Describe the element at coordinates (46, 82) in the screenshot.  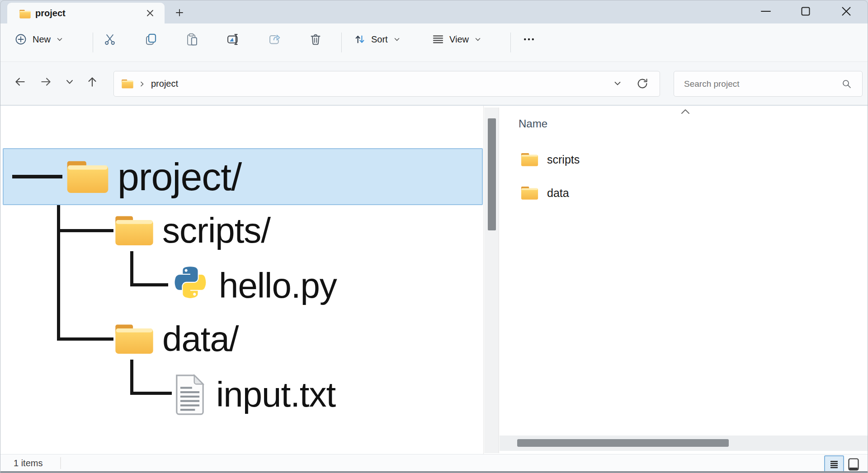
I see `forward-button` at that location.